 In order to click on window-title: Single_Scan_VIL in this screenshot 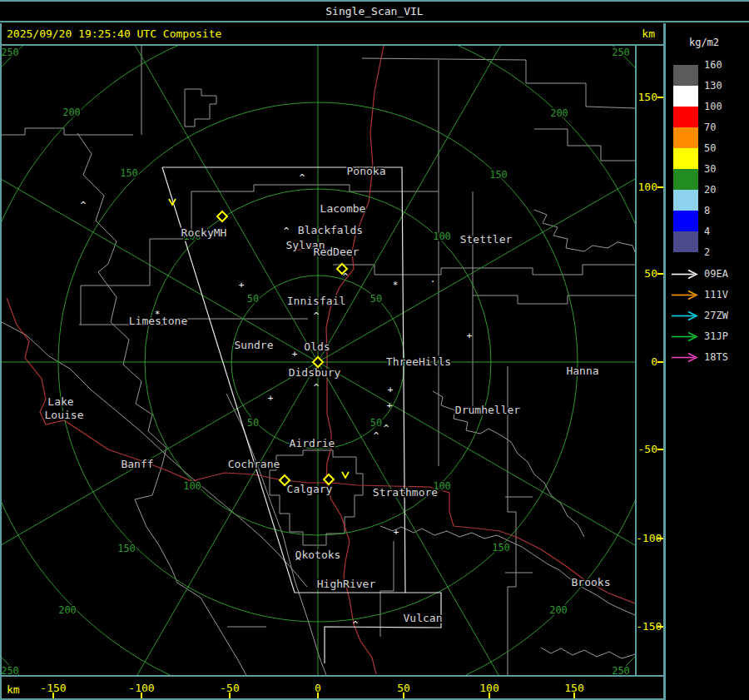, I will do `click(374, 12)`.